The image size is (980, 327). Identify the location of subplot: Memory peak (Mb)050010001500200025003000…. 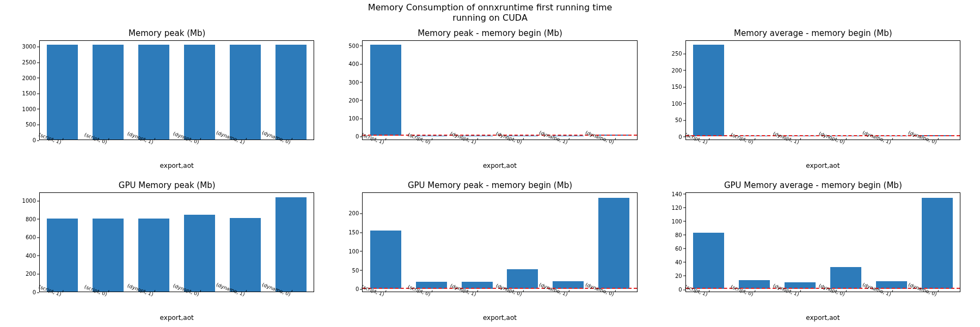
(167, 99).